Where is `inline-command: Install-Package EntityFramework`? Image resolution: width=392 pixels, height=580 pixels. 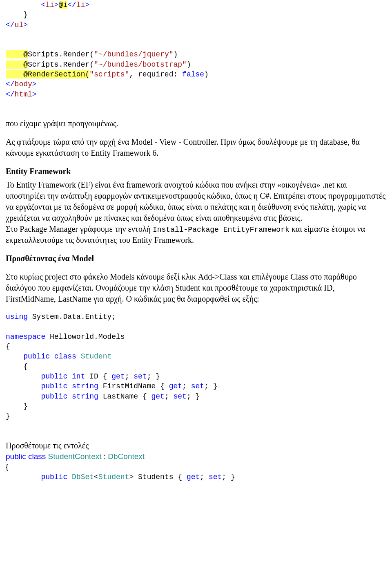 inline-command: Install-Package EntityFramework is located at coordinates (221, 230).